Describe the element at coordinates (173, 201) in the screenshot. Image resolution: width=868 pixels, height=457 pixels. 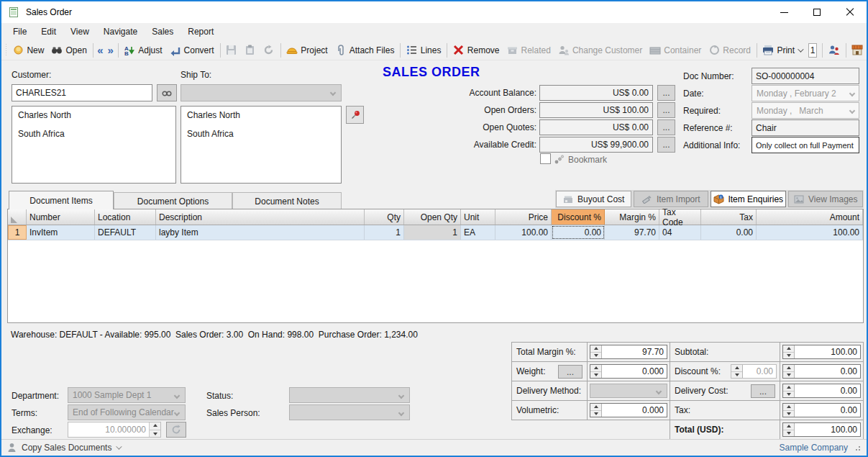
I see `tab-document-options: Document Options` at that location.